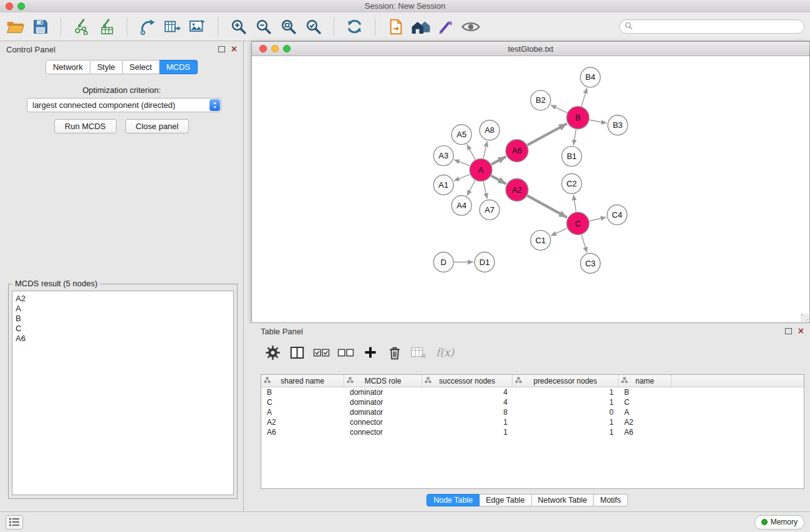 This screenshot has width=810, height=532. What do you see at coordinates (591, 77) in the screenshot?
I see `graph-node-B4: B4` at bounding box center [591, 77].